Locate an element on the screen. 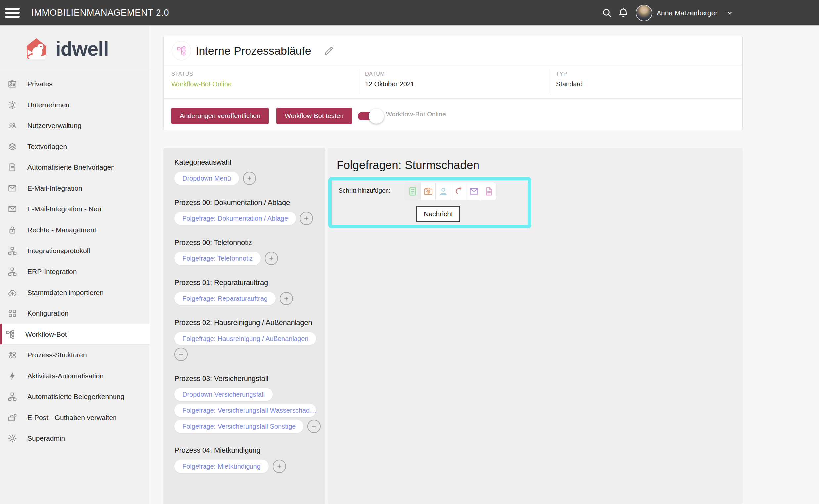 This screenshot has width=819, height=504. bolt-icon is located at coordinates (12, 376).